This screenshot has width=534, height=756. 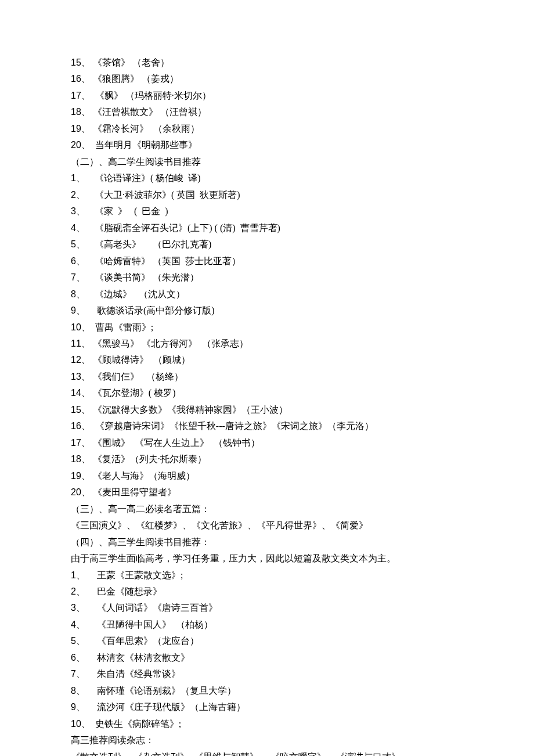 I want to click on item-text: 《瓦尔登湖》( 梭罗), so click(x=135, y=393).